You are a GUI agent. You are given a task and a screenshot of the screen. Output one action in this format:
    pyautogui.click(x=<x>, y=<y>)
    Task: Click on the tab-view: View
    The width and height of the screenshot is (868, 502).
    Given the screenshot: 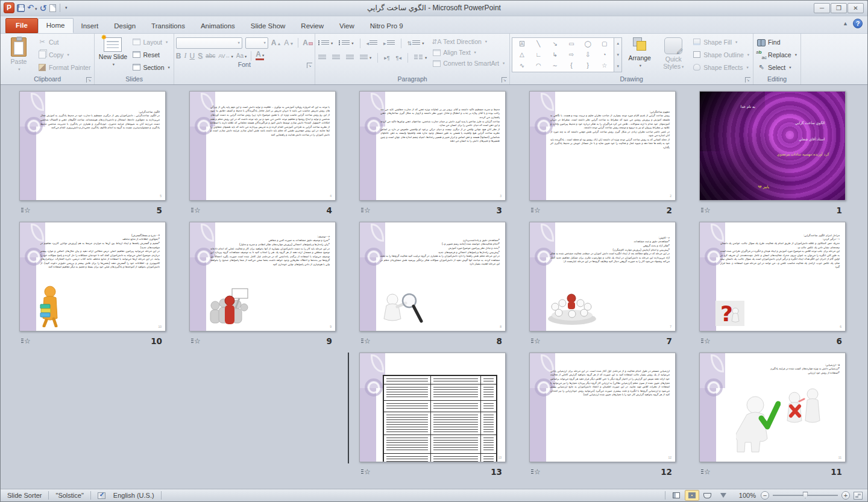 What is the action you would take?
    pyautogui.click(x=347, y=27)
    